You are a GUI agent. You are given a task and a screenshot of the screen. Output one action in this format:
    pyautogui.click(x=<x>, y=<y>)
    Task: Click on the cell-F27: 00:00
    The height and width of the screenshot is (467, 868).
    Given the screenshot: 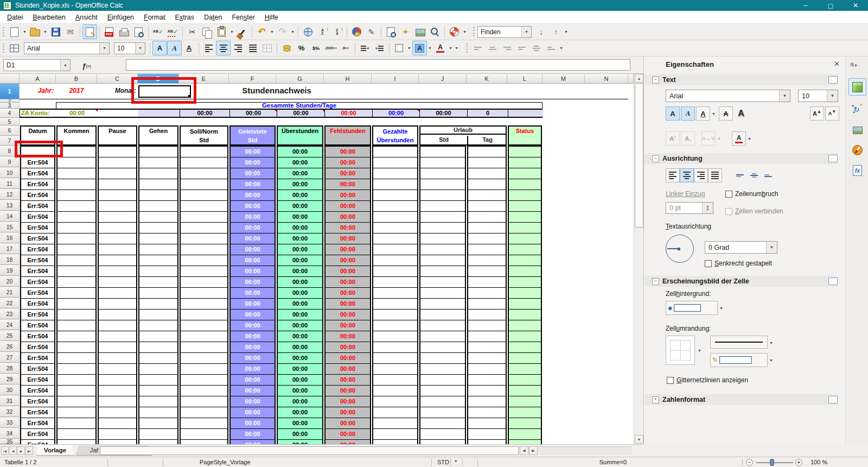 What is the action you would take?
    pyautogui.click(x=253, y=358)
    